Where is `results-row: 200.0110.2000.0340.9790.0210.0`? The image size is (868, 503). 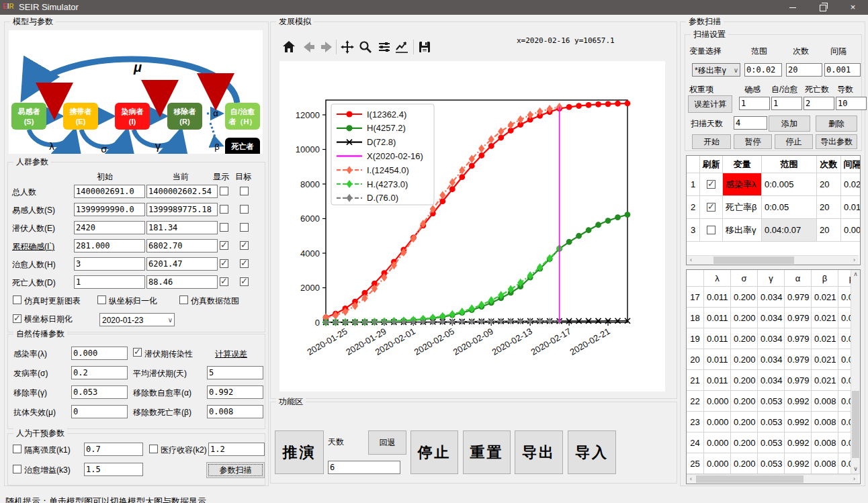 results-row: 200.0110.2000.0340.9790.0210.0 is located at coordinates (773, 360).